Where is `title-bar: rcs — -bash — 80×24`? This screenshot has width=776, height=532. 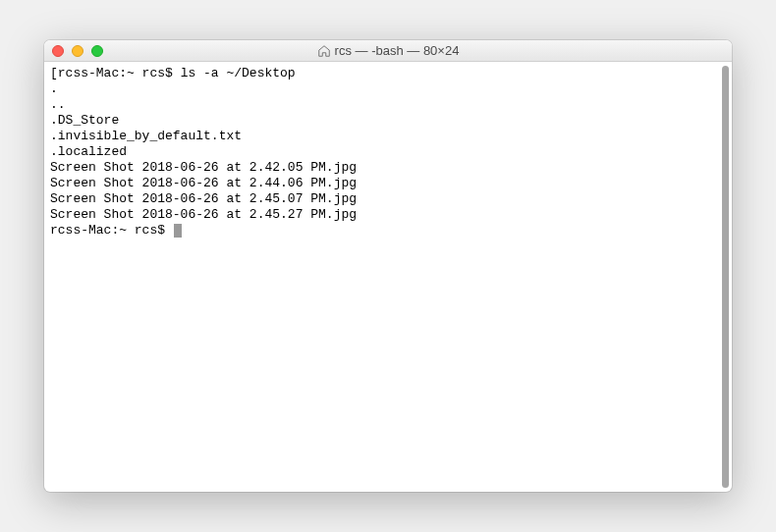
title-bar: rcs — -bash — 80×24 is located at coordinates (388, 51).